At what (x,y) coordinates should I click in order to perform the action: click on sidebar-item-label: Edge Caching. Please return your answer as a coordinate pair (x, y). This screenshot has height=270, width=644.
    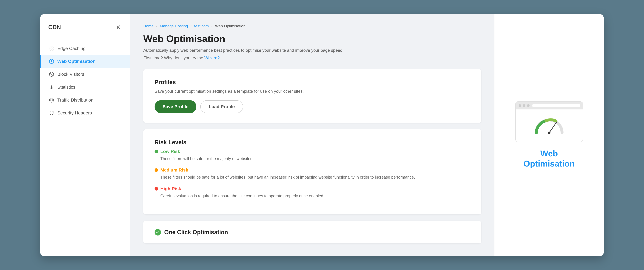
    Looking at the image, I should click on (72, 49).